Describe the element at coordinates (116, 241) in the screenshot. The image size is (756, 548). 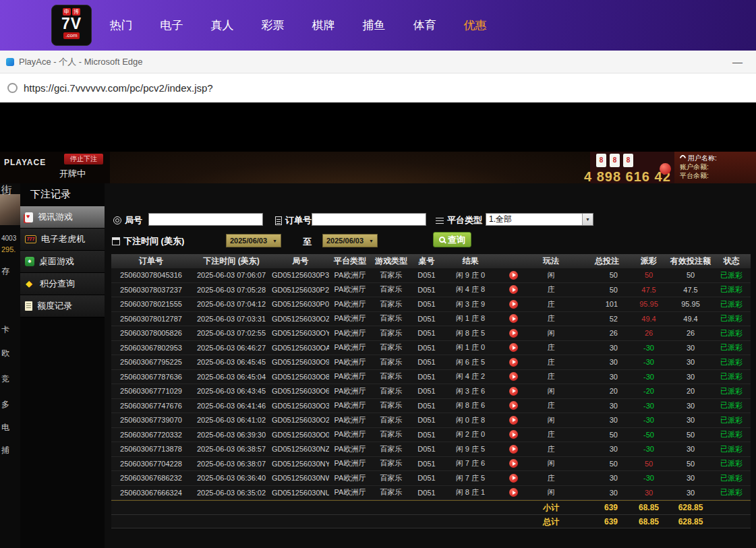
I see `calendar-icon` at that location.